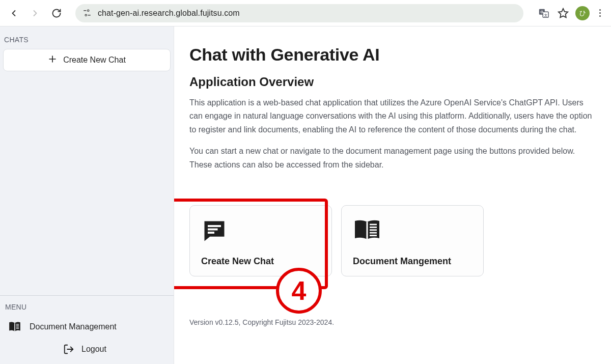  What do you see at coordinates (563, 13) in the screenshot?
I see `star-icon` at bounding box center [563, 13].